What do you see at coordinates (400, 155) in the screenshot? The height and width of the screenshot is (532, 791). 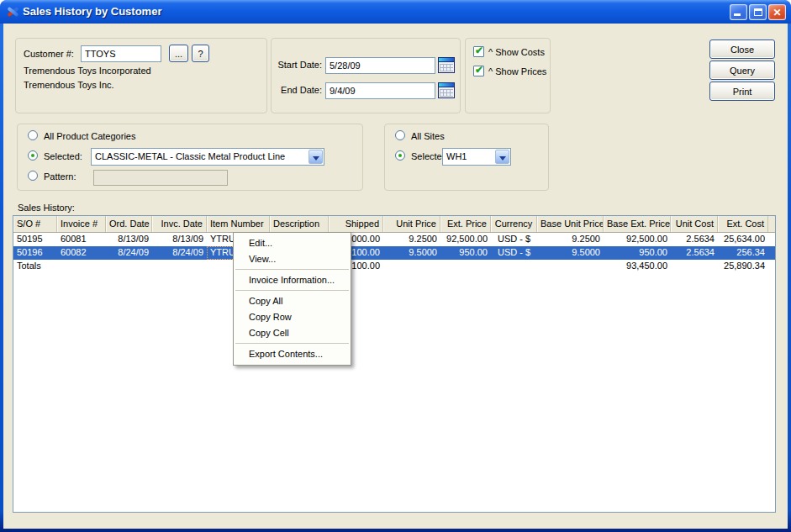 I see `selected-site-radio` at bounding box center [400, 155].